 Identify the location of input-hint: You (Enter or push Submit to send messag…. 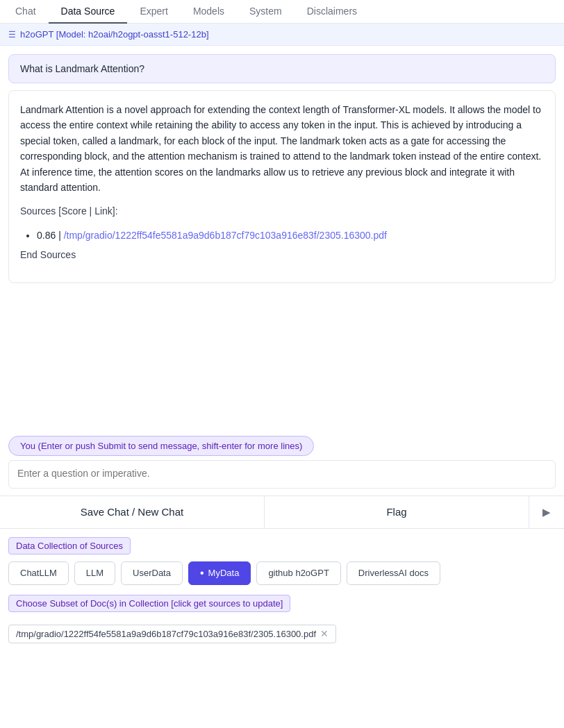
(282, 444).